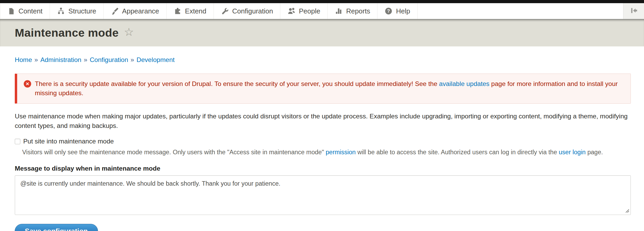 Image resolution: width=644 pixels, height=231 pixels. What do you see at coordinates (190, 11) in the screenshot?
I see `toolbar-tab-extend: Extend` at bounding box center [190, 11].